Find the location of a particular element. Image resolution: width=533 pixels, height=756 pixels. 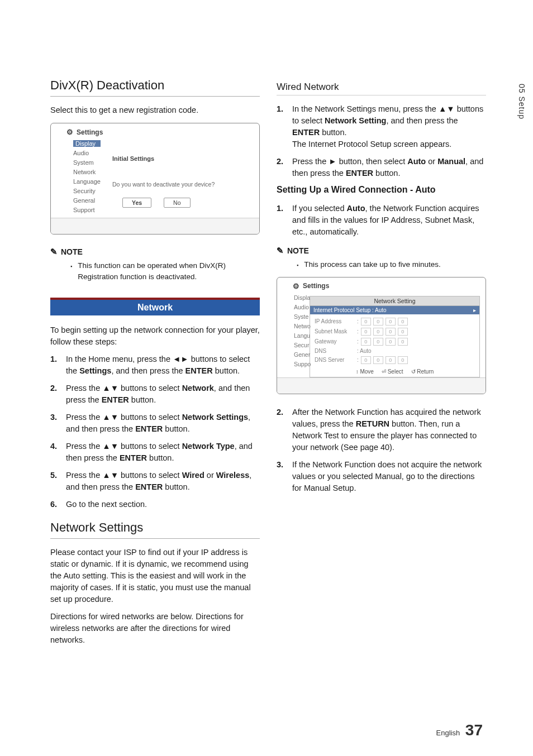

footer-hint: ↺ Return is located at coordinates (422, 372).